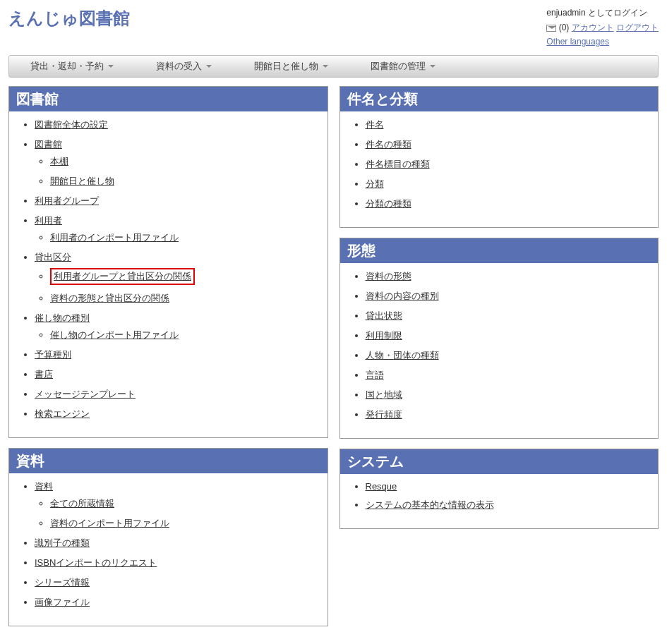 The image size is (667, 644). Describe the element at coordinates (402, 356) in the screenshot. I see `list-link: 人物・団体の種類` at that location.